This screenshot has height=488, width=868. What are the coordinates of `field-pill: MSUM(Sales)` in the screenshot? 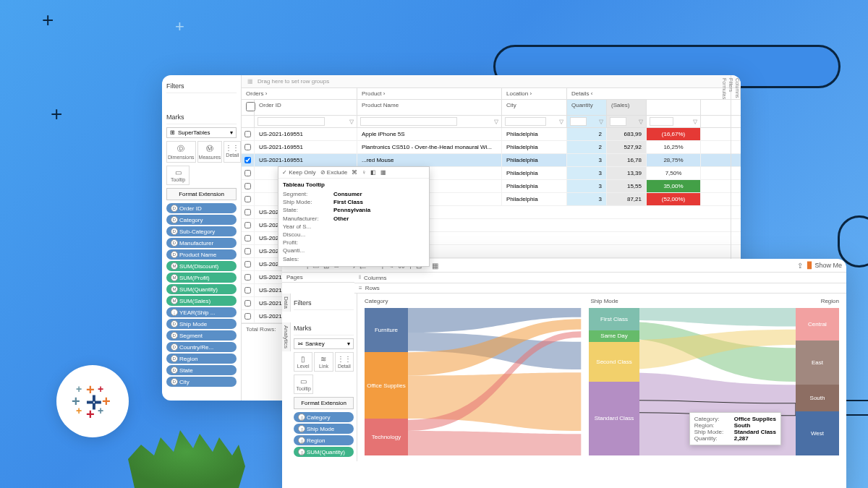 It's located at (201, 301).